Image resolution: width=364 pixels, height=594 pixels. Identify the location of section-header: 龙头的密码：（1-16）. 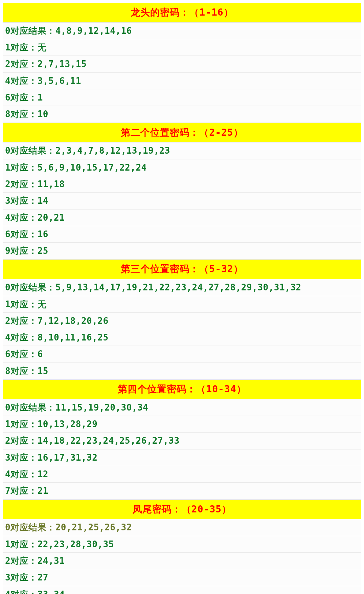
(182, 13).